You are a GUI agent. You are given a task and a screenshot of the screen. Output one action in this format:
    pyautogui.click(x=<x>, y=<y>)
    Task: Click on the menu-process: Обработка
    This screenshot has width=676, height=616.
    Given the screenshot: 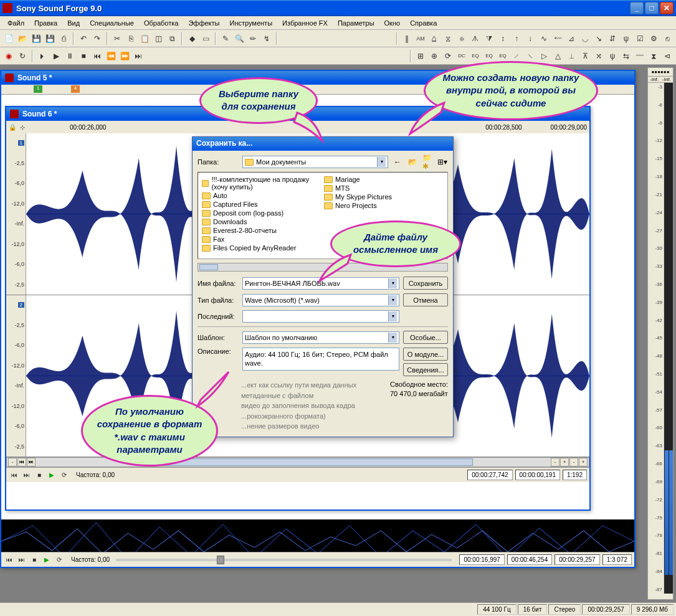 What is the action you would take?
    pyautogui.click(x=161, y=23)
    